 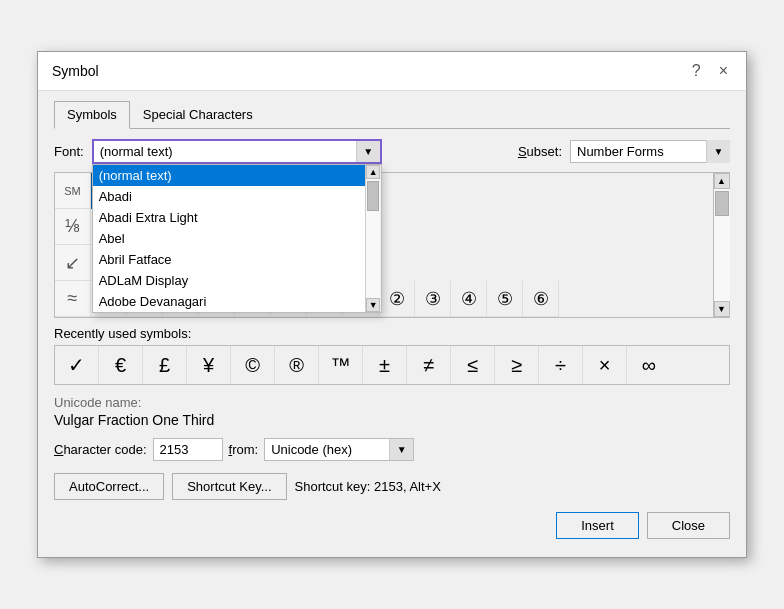 I want to click on title-bar-controls: ? ×, so click(x=710, y=71).